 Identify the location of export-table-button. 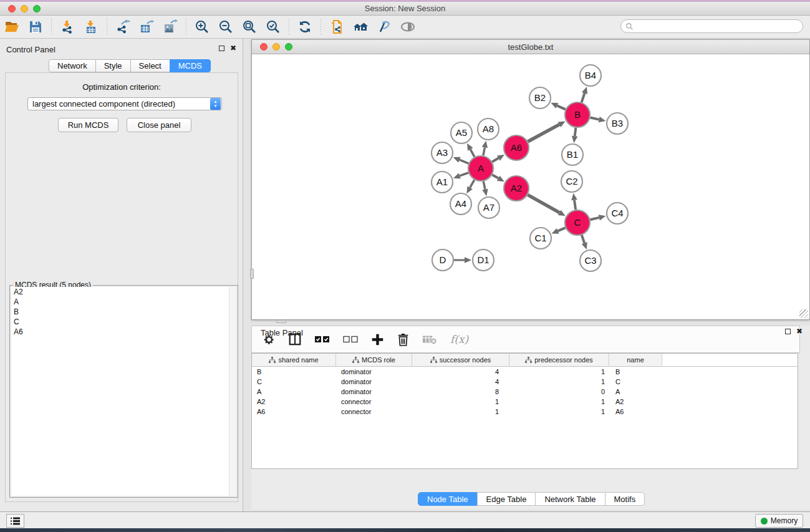
(147, 27).